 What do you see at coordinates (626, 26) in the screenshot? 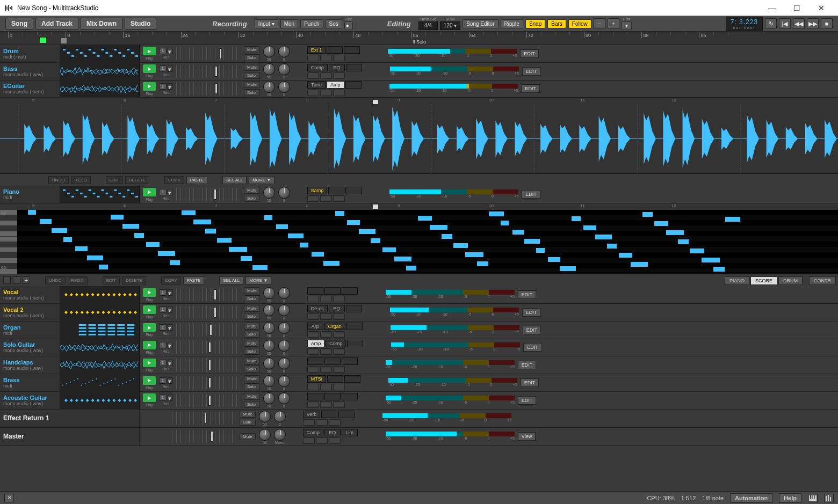
I see `edit-dropdown: ▾` at bounding box center [626, 26].